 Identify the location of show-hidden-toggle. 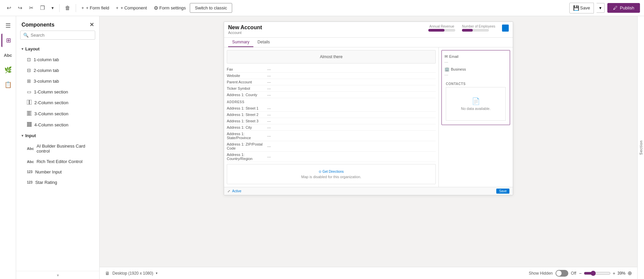
(562, 273).